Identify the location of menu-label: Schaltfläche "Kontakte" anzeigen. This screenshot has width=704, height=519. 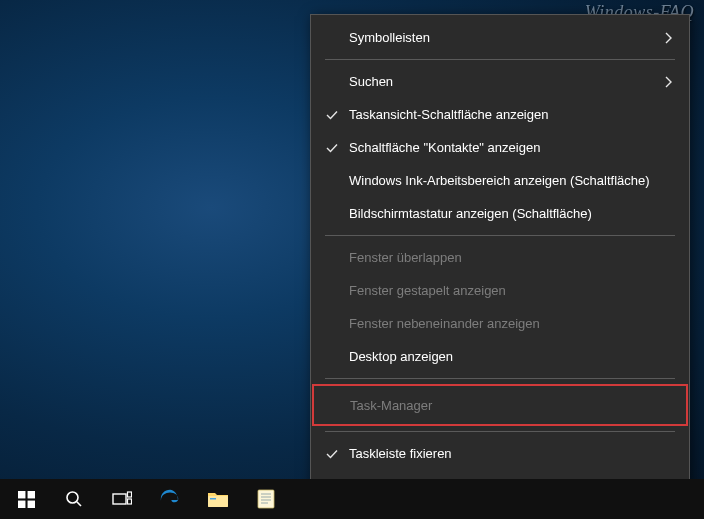
(511, 148).